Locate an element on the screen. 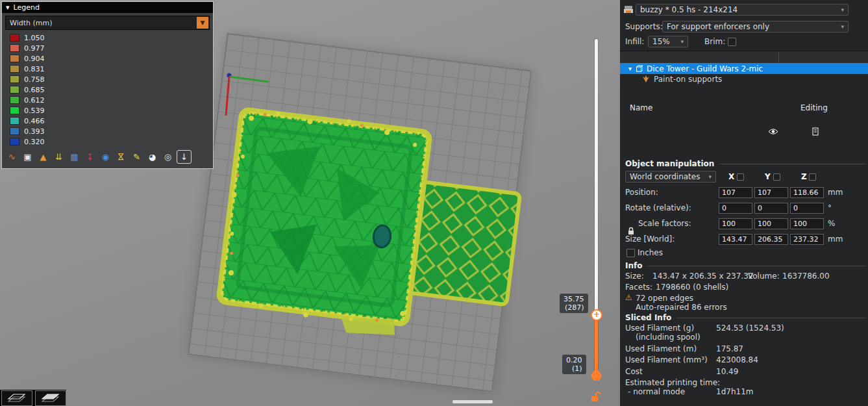 The width and height of the screenshot is (868, 406). deretractions-icon: ⇊ is located at coordinates (58, 157).